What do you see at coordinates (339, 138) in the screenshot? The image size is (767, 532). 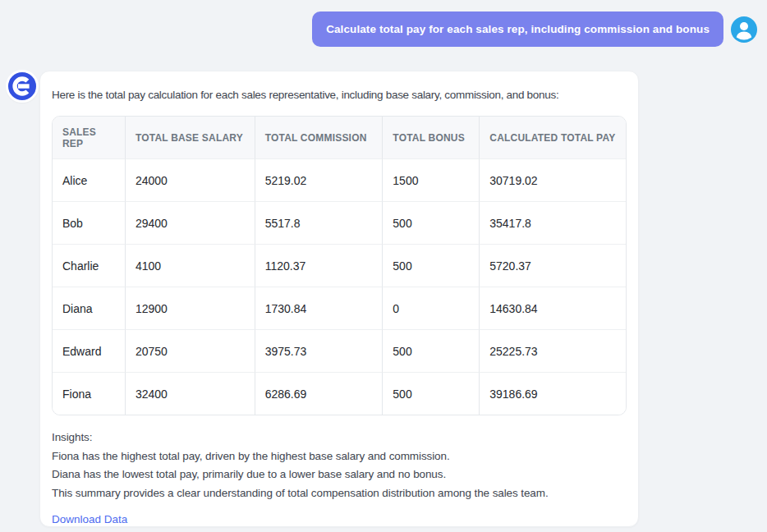 I see `table-header-row: SALES REP TOTAL BASE SALARY TOTAL COMMIS…` at bounding box center [339, 138].